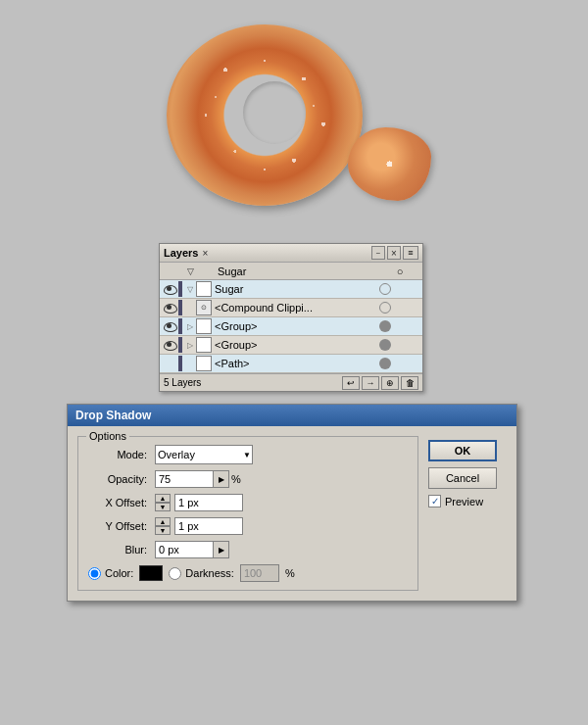 The image size is (588, 725). I want to click on layers-title-left: Layers ×, so click(186, 253).